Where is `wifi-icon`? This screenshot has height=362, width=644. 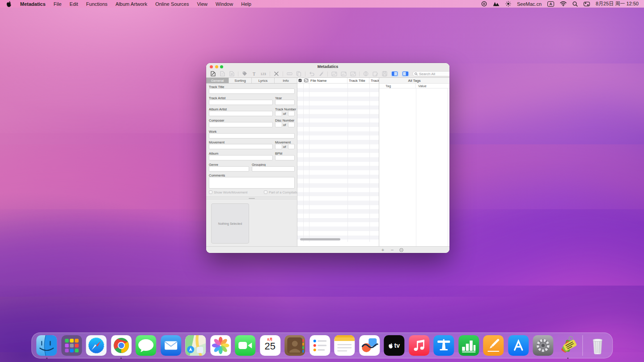 wifi-icon is located at coordinates (564, 4).